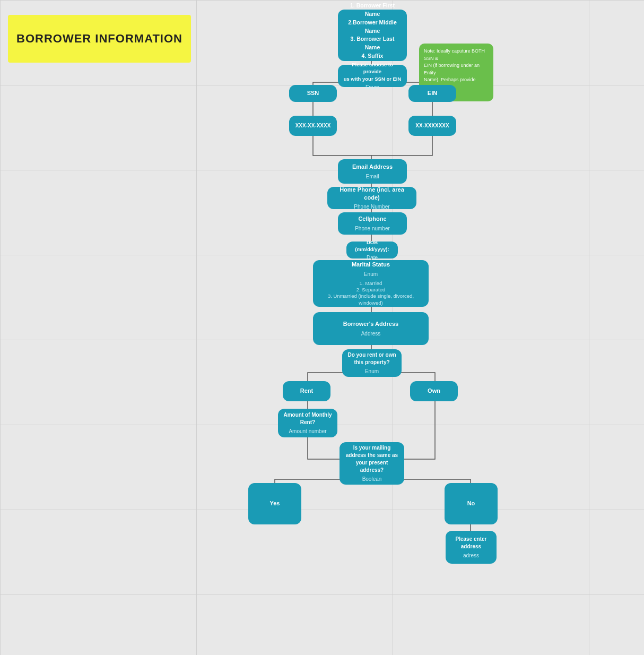 Image resolution: width=644 pixels, height=655 pixels. What do you see at coordinates (371, 333) in the screenshot?
I see `borrowers-address-sub: Address` at bounding box center [371, 333].